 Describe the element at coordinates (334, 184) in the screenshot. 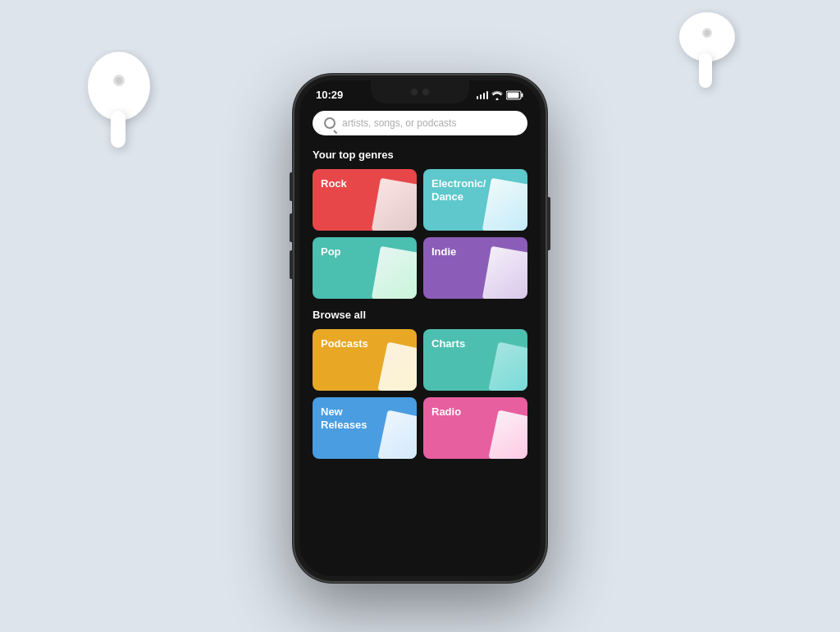

I see `genre-label-rock: Rock` at that location.